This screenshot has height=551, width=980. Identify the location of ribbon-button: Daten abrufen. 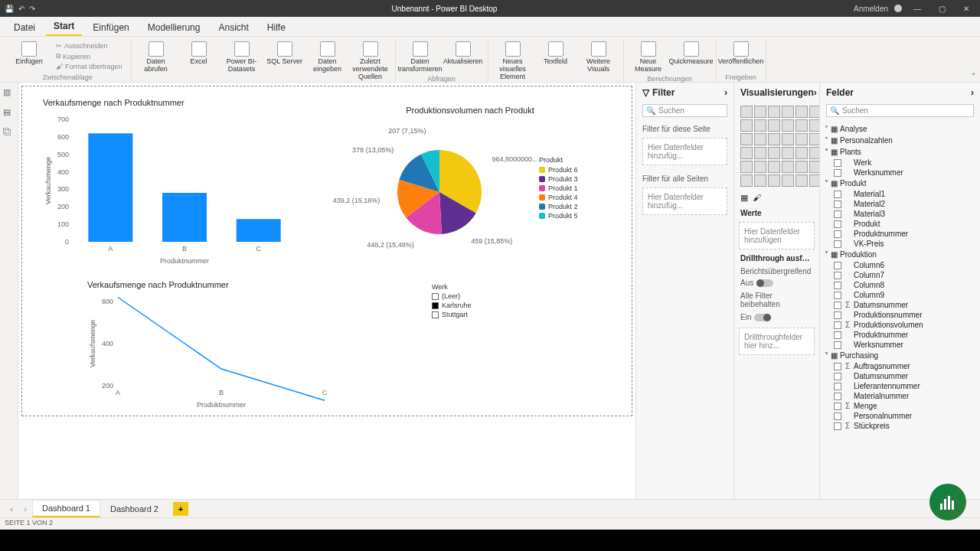
(156, 57).